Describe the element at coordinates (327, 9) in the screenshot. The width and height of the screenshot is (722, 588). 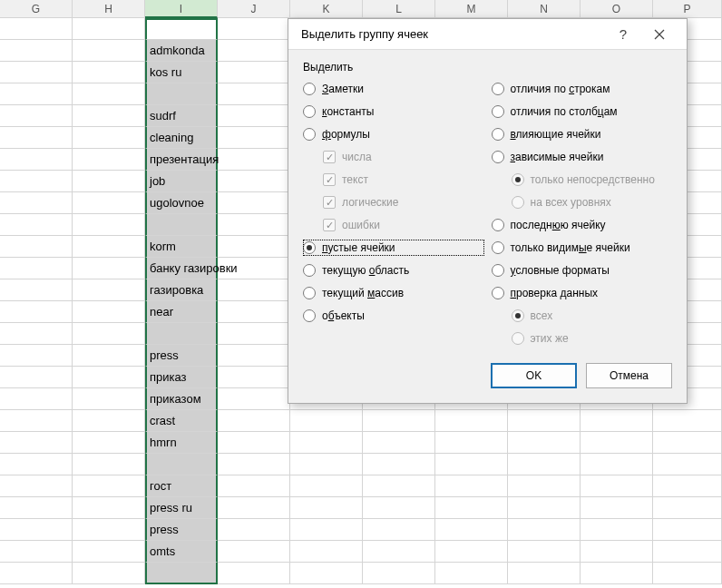
I see `col-header-K: K` at that location.